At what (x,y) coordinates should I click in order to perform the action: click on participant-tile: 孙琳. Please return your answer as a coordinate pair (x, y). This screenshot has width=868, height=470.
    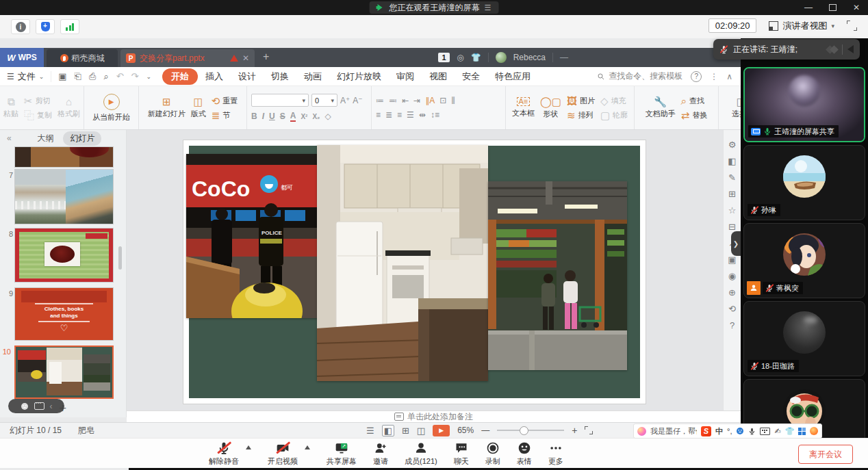
    Looking at the image, I should click on (804, 183).